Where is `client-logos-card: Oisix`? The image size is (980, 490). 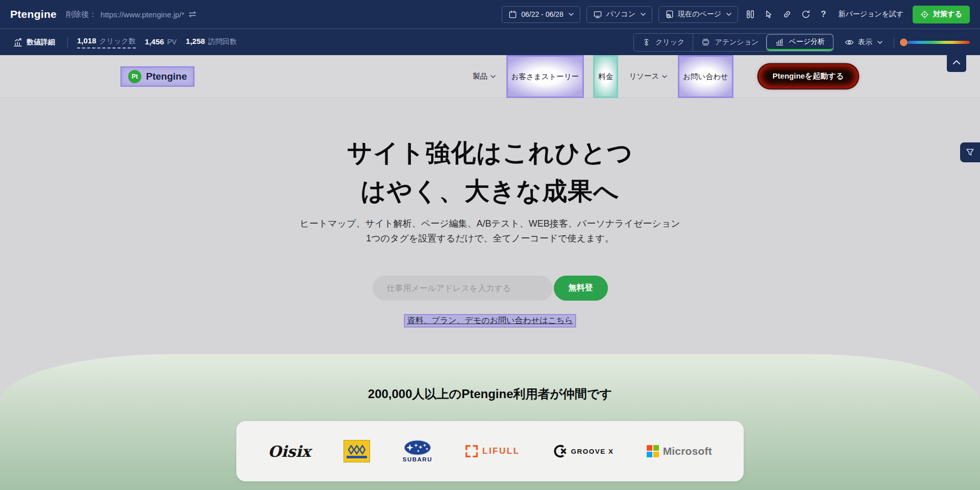
client-logos-card: Oisix is located at coordinates (490, 451).